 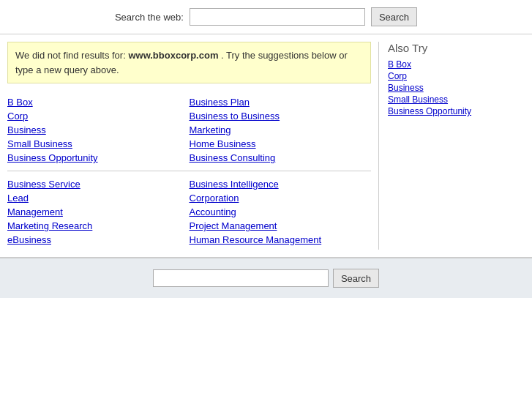 I want to click on link-group-col1-g2: Business Service Lead Management Marketi…, so click(x=98, y=212).